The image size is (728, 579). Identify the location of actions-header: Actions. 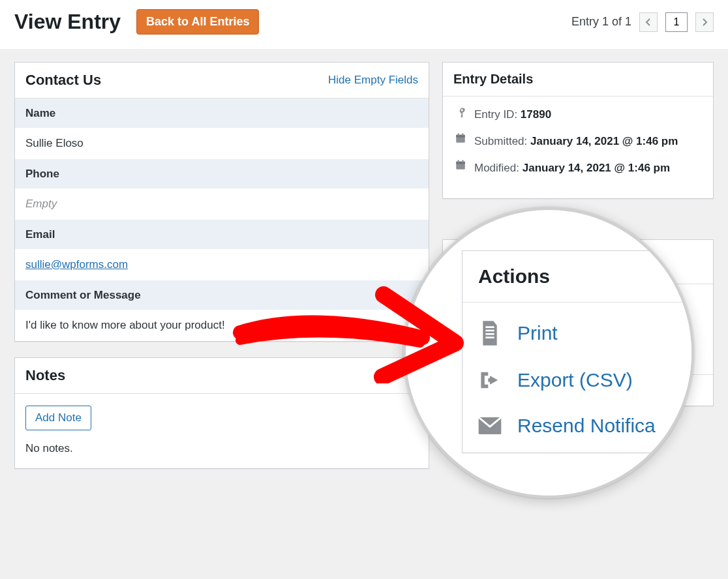
(578, 262).